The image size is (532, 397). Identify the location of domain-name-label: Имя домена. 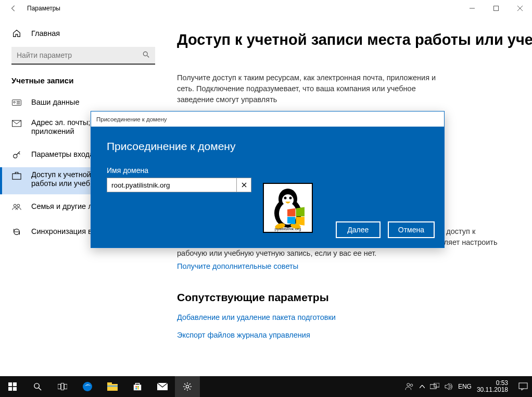
(268, 170).